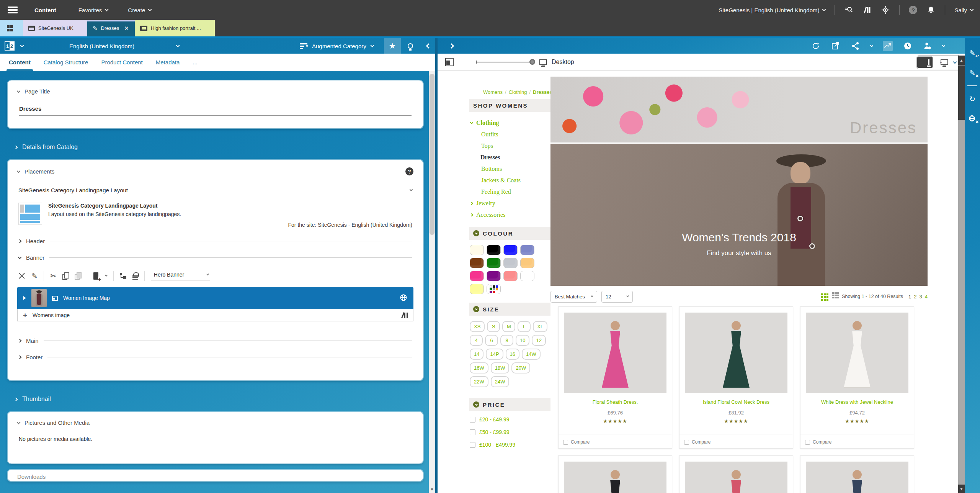 The height and width of the screenshot is (493, 980). I want to click on image-map-hotspot, so click(800, 218).